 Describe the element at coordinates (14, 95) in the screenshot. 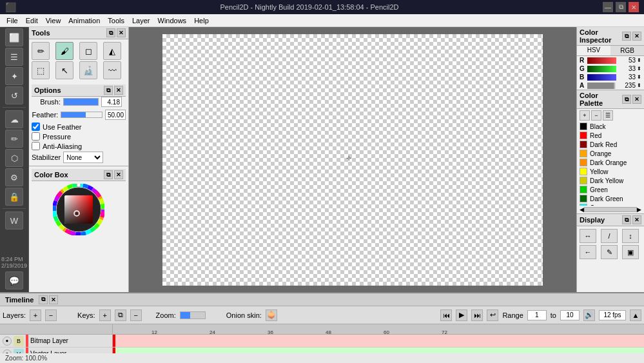

I see `left-tool-4: ↺` at that location.